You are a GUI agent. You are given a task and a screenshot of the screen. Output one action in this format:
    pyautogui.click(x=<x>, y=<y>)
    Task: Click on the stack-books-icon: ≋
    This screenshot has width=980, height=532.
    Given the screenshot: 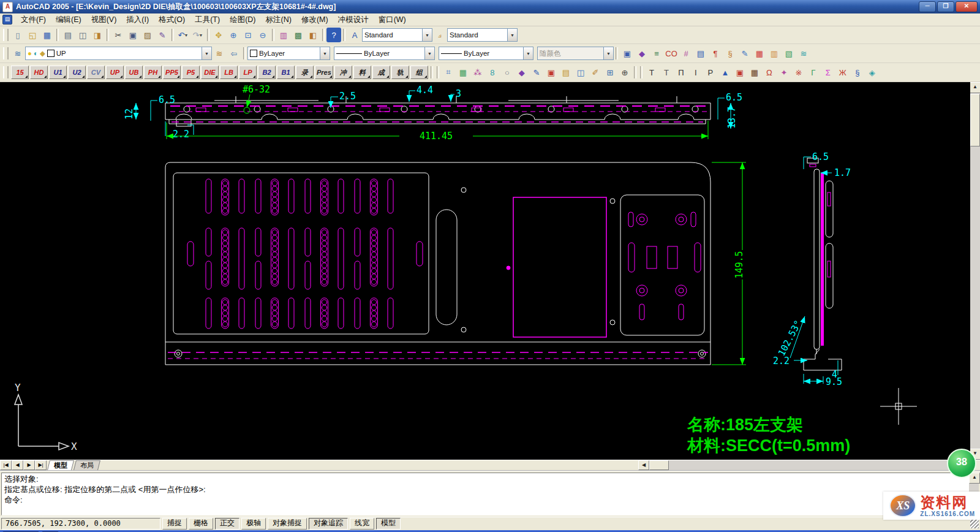 What is the action you would take?
    pyautogui.click(x=804, y=53)
    